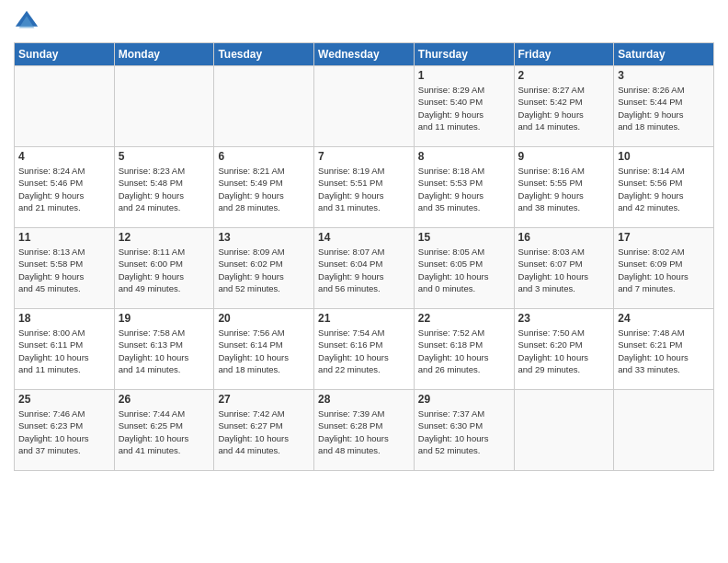 Image resolution: width=728 pixels, height=563 pixels. I want to click on day-number: 19, so click(165, 318).